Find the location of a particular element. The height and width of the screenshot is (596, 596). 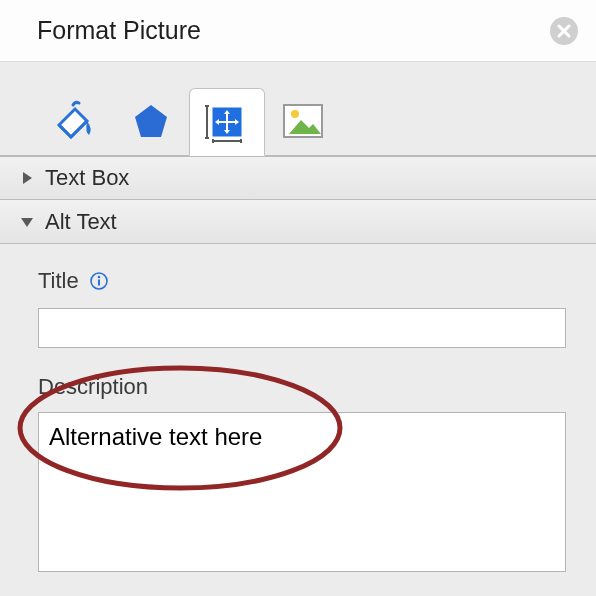

tab-picture is located at coordinates (303, 121).